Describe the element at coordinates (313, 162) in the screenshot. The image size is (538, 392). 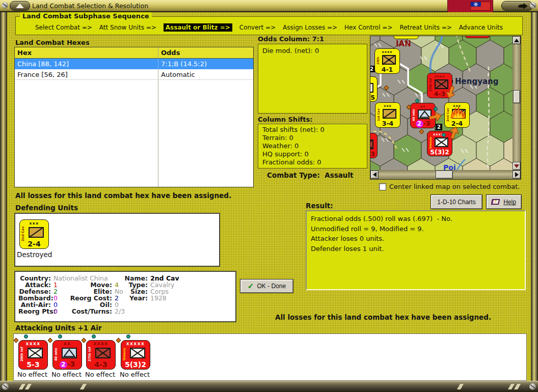
I see `shift-line: Fractional odds: 0` at that location.